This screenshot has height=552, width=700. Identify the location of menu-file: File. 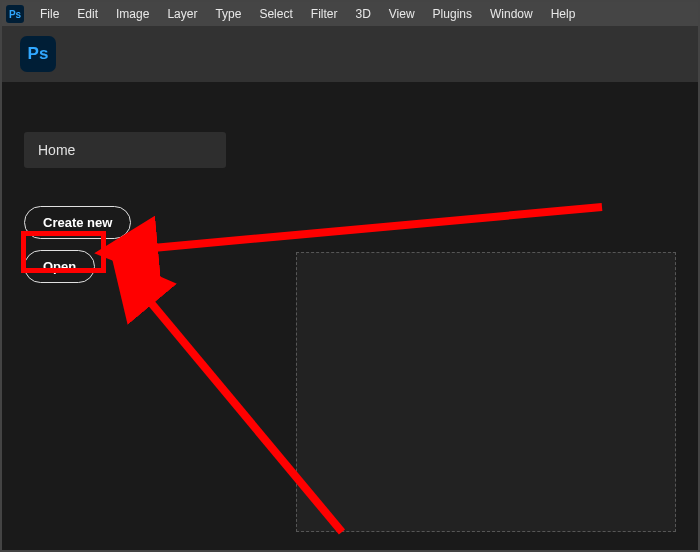
(50, 14).